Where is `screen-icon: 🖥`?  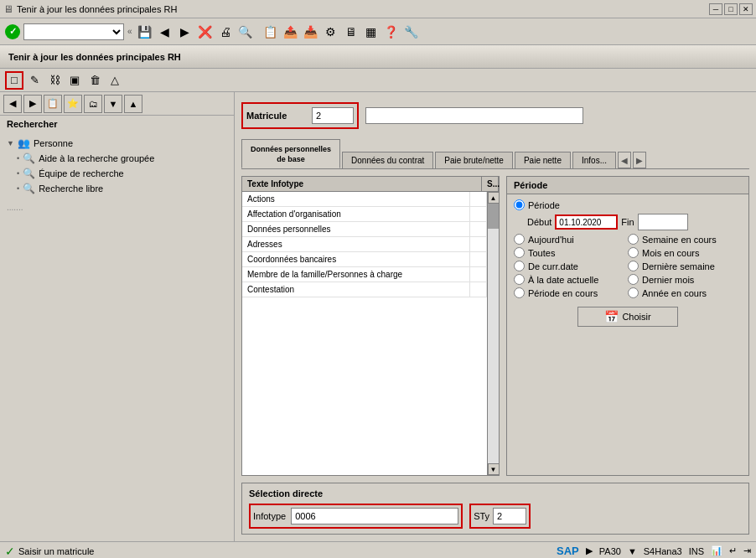
screen-icon: 🖥 is located at coordinates (351, 32).